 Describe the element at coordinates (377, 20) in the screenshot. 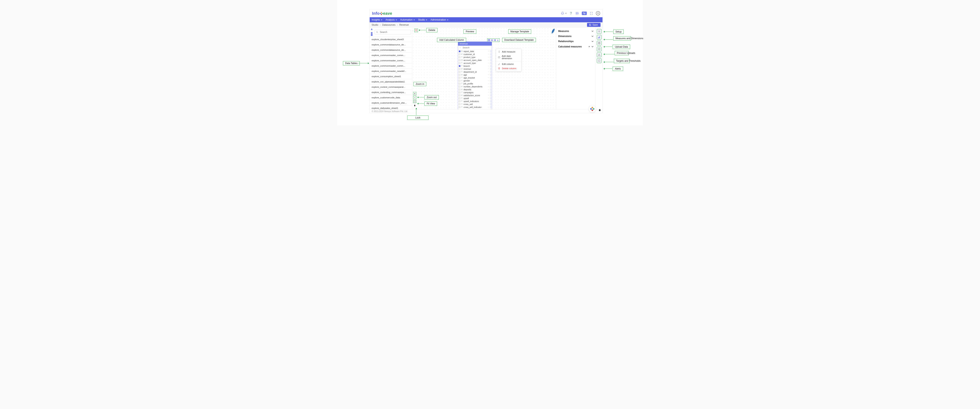

I see `menu-insights: Insights` at that location.